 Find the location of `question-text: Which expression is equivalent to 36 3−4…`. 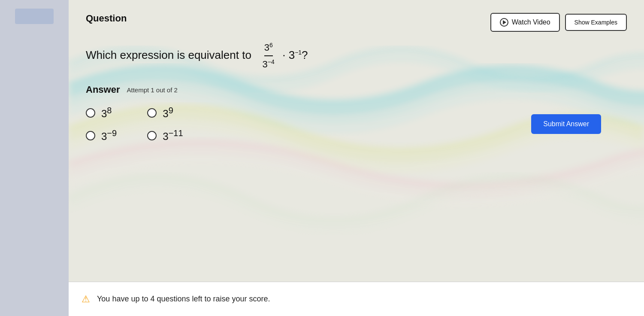

question-text: Which expression is equivalent to 36 3−4… is located at coordinates (356, 56).